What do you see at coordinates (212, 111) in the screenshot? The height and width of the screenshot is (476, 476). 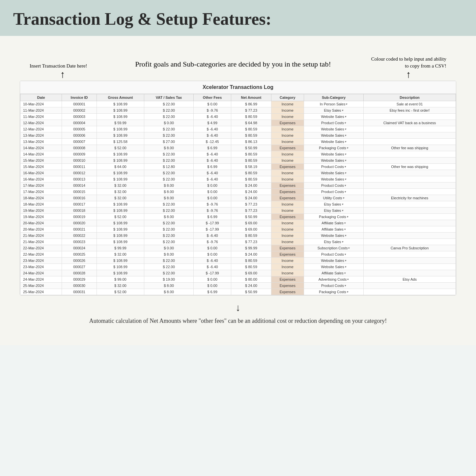 I see `cell-fees: $ -9.76` at bounding box center [212, 111].